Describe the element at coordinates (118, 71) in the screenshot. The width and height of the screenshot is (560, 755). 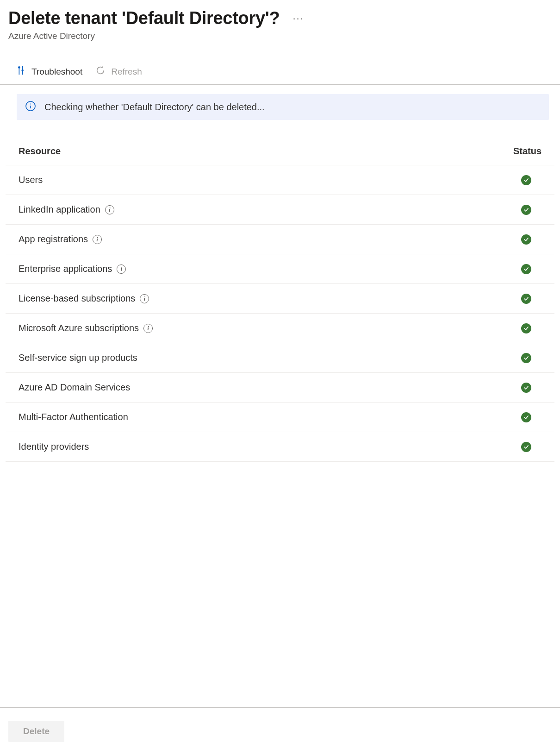
I see `refresh-button: Refresh` at that location.